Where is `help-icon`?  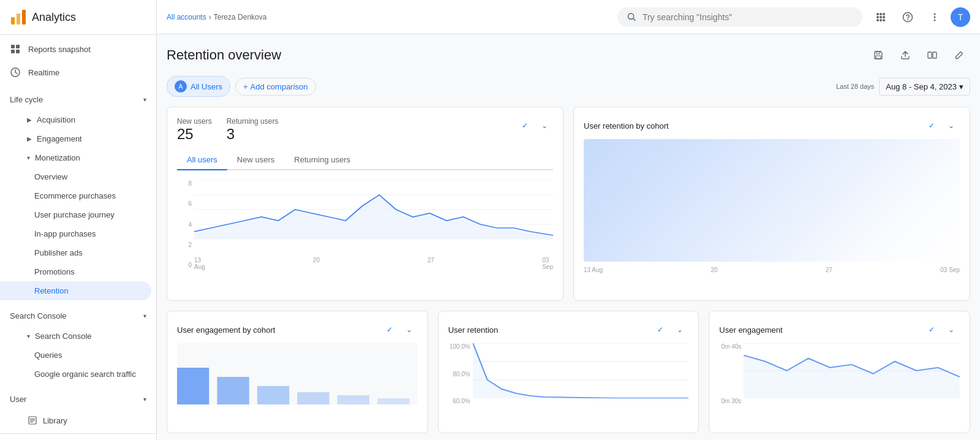
help-icon is located at coordinates (908, 17).